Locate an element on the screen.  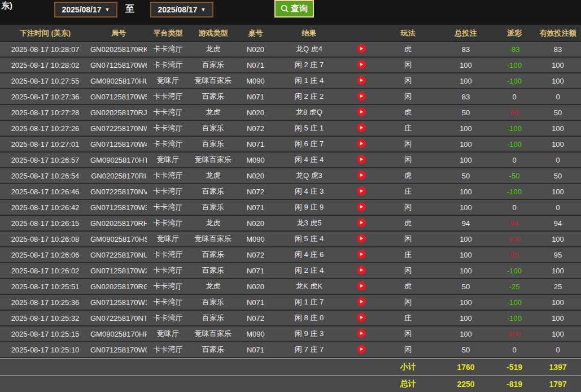
col-platform: 平台类型 is located at coordinates (168, 33).